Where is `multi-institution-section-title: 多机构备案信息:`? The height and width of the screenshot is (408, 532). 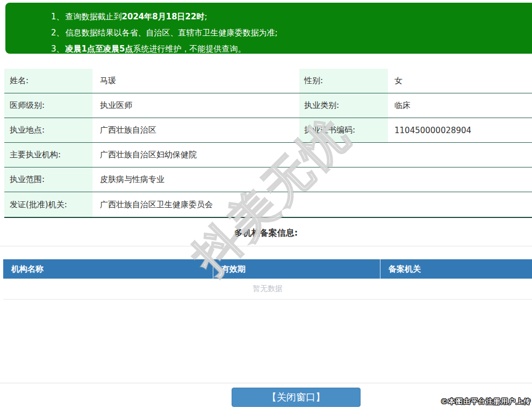 multi-institution-section-title: 多机构备案信息: is located at coordinates (266, 233).